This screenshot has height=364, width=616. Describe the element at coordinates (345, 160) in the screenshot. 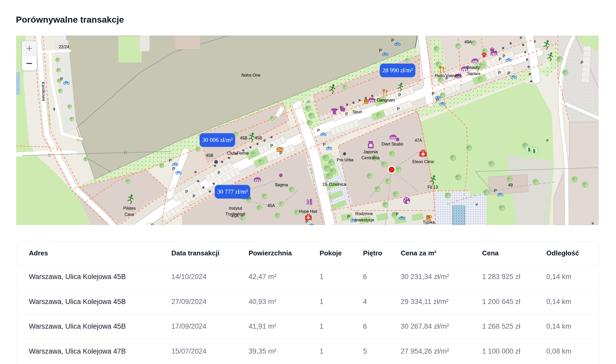

I see `svg-text: Pro Urba` at that location.